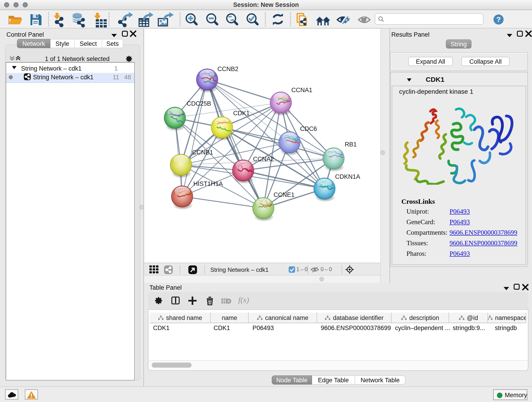 The image size is (532, 402). What do you see at coordinates (208, 184) in the screenshot?
I see `svg-text: HIST1H1A` at bounding box center [208, 184].